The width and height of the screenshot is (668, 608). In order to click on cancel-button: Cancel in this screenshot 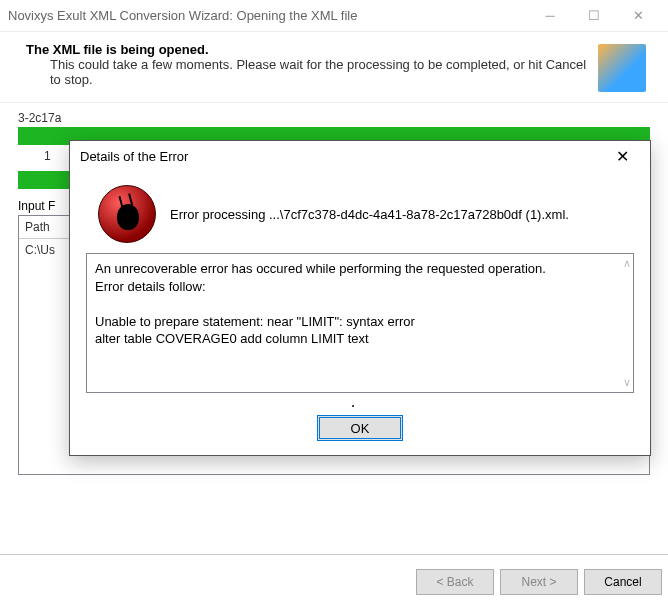, I will do `click(623, 582)`.